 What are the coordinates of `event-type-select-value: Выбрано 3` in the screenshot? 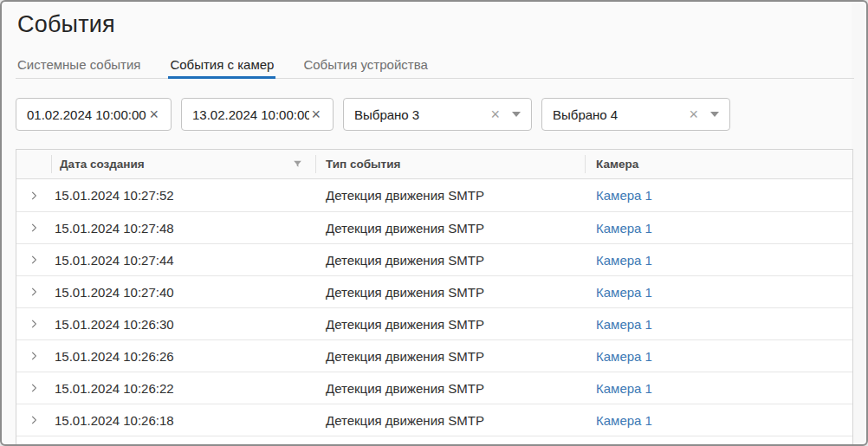 It's located at (421, 114).